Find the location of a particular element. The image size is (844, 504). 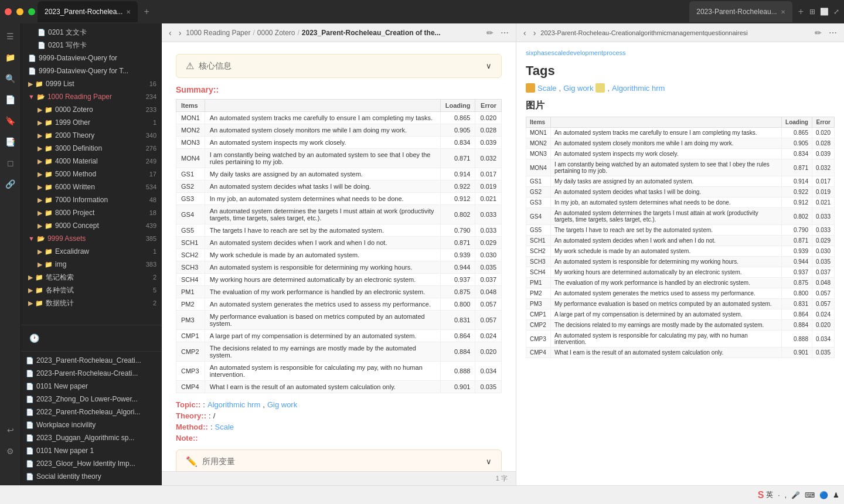

canvas-icon: ◻ is located at coordinates (11, 163).